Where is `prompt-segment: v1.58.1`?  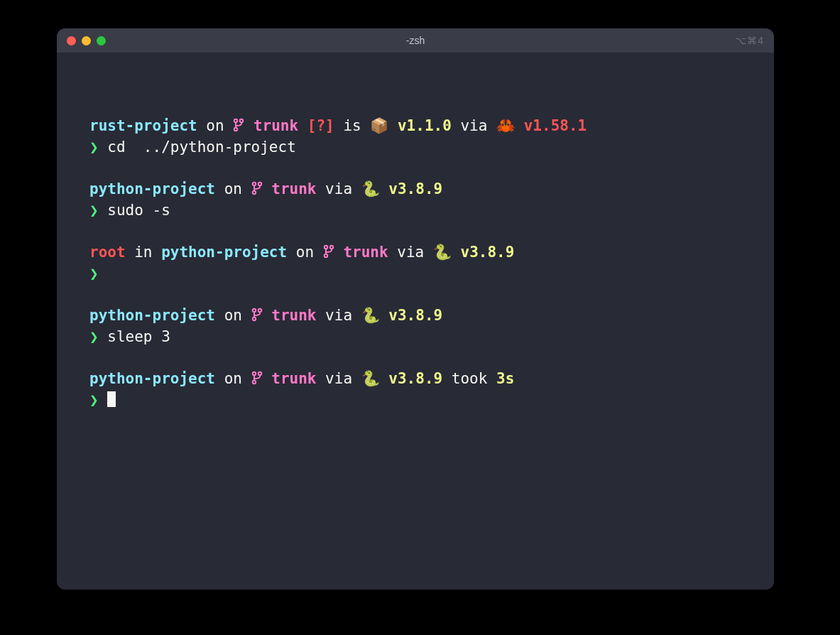
prompt-segment: v1.58.1 is located at coordinates (555, 126).